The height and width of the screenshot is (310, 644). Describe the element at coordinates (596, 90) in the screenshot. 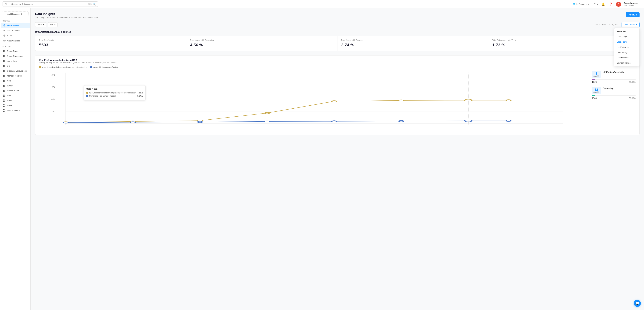

I see `days-number: 62` at that location.